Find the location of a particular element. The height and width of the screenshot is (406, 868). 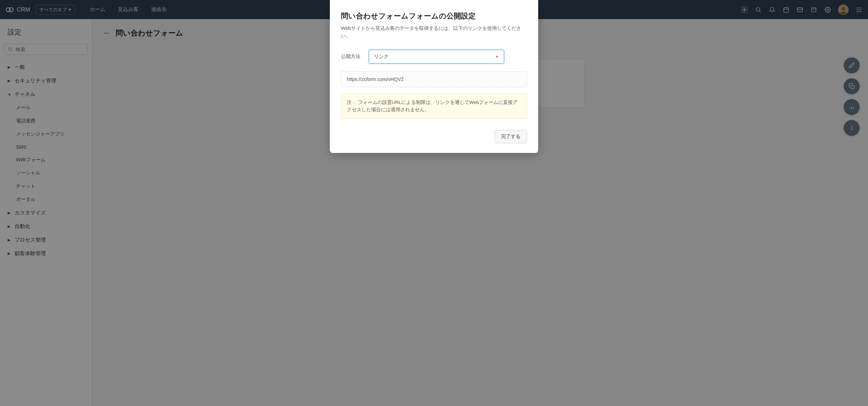

publish-method-value: リンク is located at coordinates (381, 57).